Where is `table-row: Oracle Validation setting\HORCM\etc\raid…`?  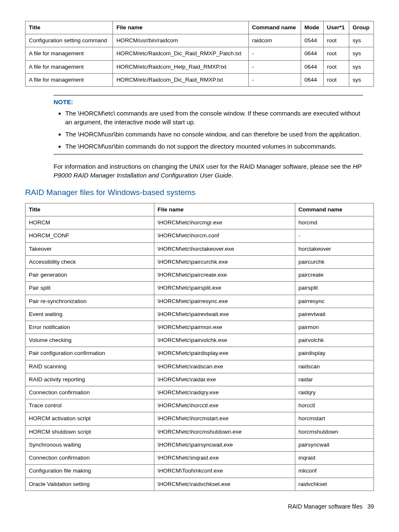 table-row: Oracle Validation setting\HORCM\etc\raid… is located at coordinates (200, 484).